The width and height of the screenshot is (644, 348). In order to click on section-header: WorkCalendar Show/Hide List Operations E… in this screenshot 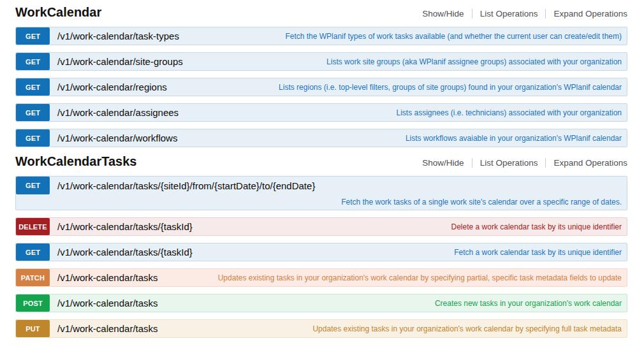, I will do `click(321, 12)`.